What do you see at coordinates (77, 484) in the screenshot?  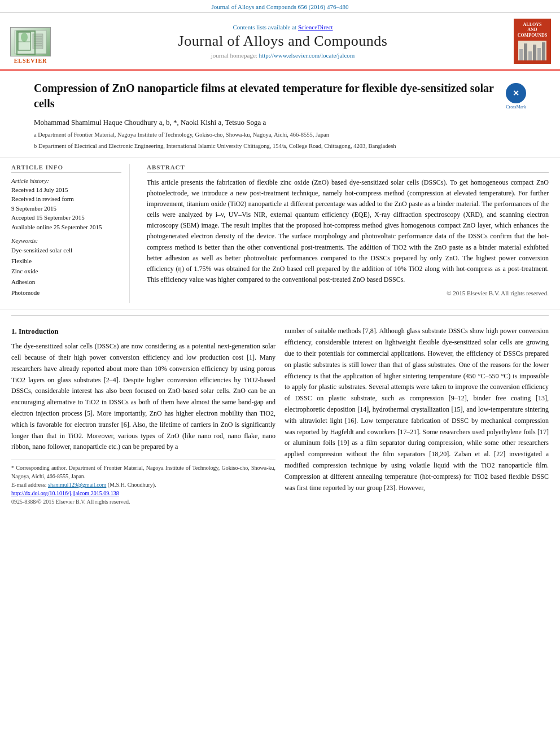 I see `email-link: shanimul129@gmail.com` at bounding box center [77, 484].